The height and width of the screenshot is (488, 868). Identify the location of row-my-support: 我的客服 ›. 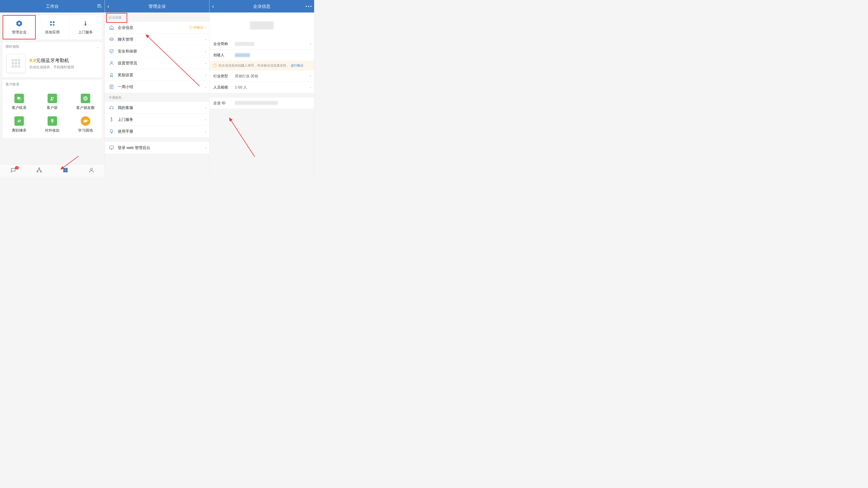
(157, 108).